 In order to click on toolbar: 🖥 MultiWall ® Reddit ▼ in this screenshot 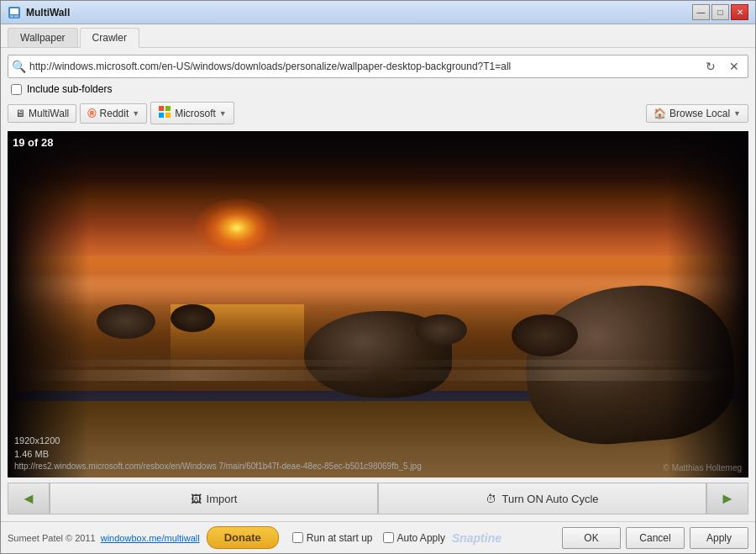, I will do `click(378, 113)`.